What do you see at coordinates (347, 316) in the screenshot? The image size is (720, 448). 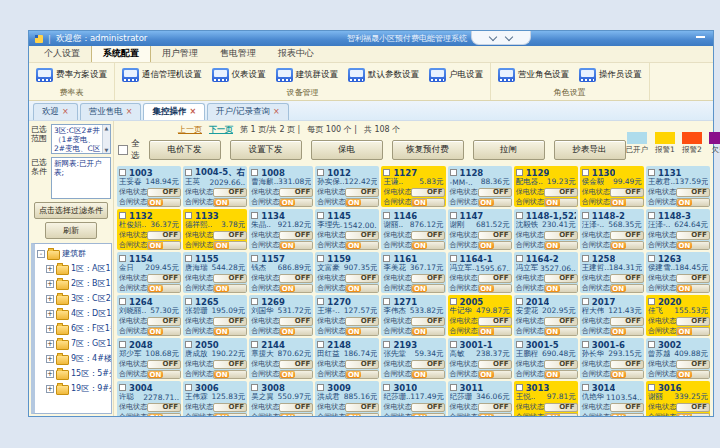 I see `meter-card: 1270 王琳-.. 127.57元 保电状态 OFF 合闸状态 ON` at bounding box center [347, 316].